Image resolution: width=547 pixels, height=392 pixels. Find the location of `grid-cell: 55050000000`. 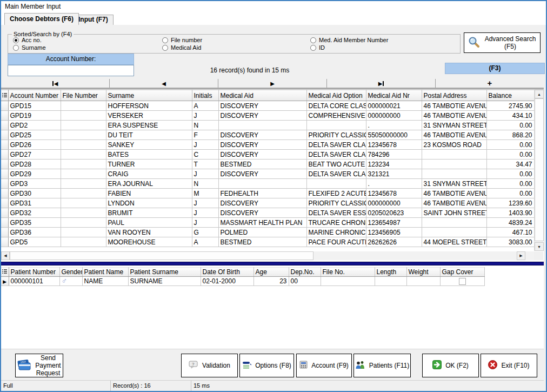

grid-cell: 55050000000 is located at coordinates (393, 135).